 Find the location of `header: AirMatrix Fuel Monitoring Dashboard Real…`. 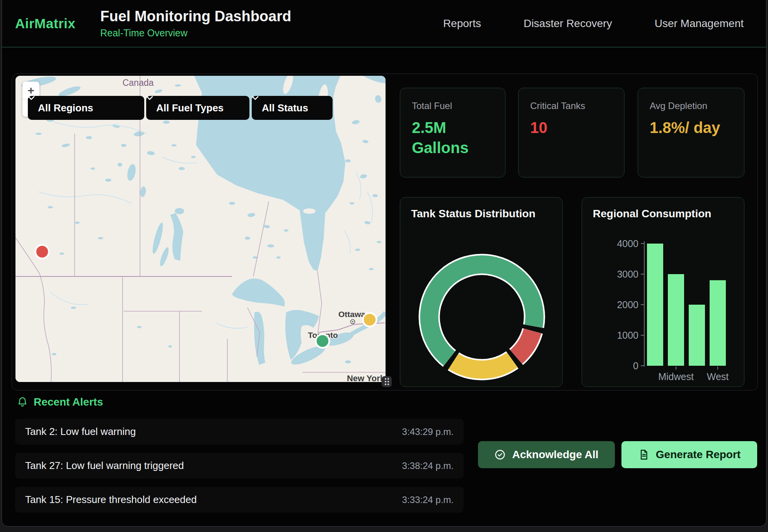

header: AirMatrix Fuel Monitoring Dashboard Real… is located at coordinates (384, 24).